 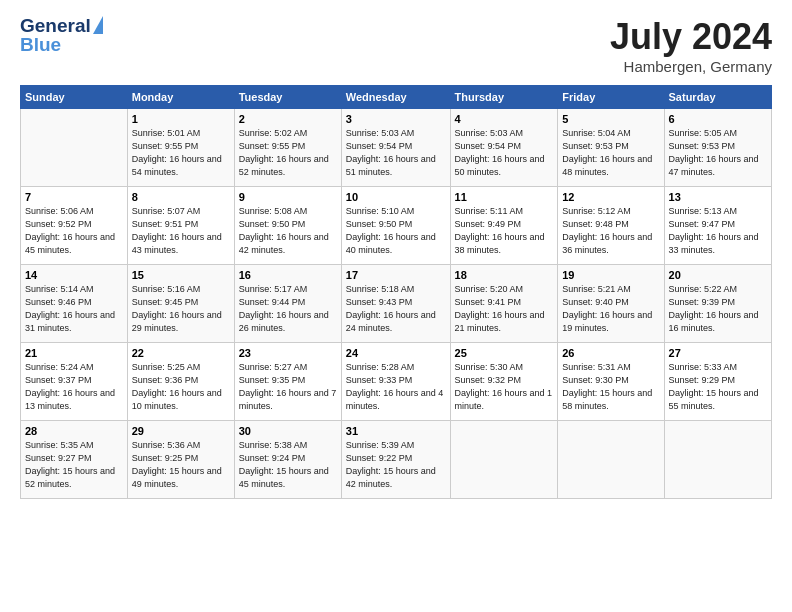 What do you see at coordinates (180, 98) in the screenshot?
I see `col-header-monday: Monday` at bounding box center [180, 98].